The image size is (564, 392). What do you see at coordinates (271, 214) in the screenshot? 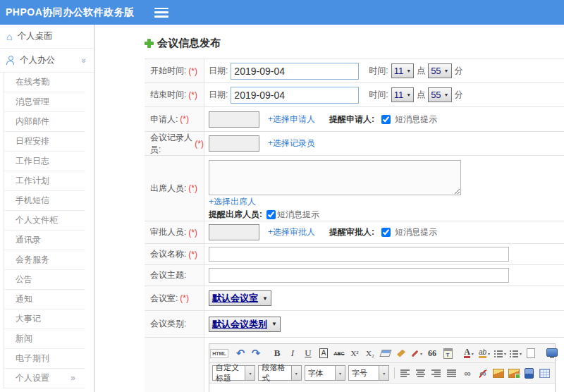
I see `attendees-sms-checkbox` at bounding box center [271, 214].